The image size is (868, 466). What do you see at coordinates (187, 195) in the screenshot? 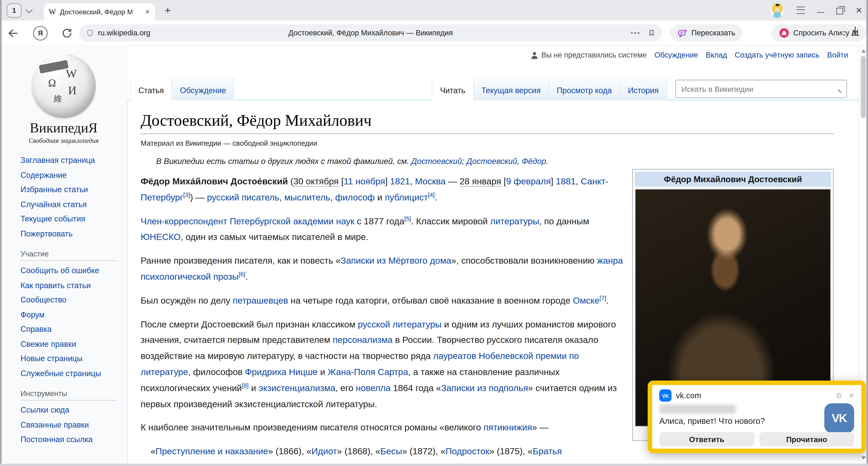
I see `wiki-link: [3]` at bounding box center [187, 195].